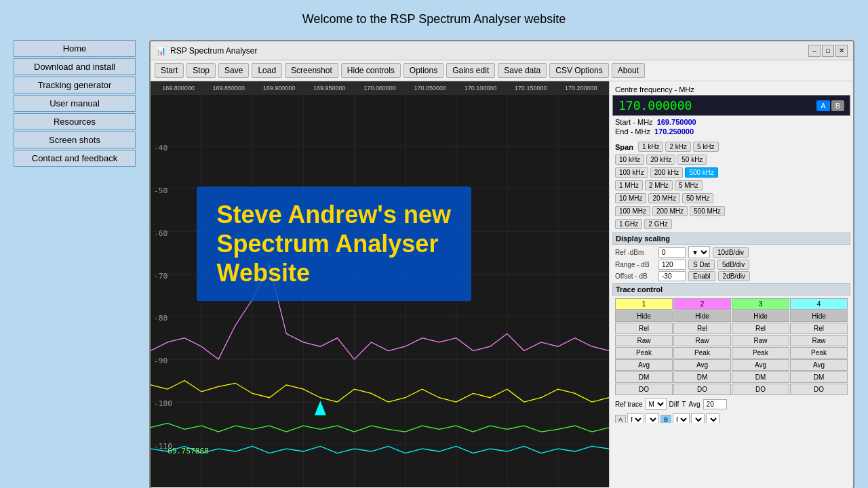 Image resolution: width=868 pixels, height=488 pixels. Describe the element at coordinates (761, 365) in the screenshot. I see `trace-3-avg: Avg` at that location.